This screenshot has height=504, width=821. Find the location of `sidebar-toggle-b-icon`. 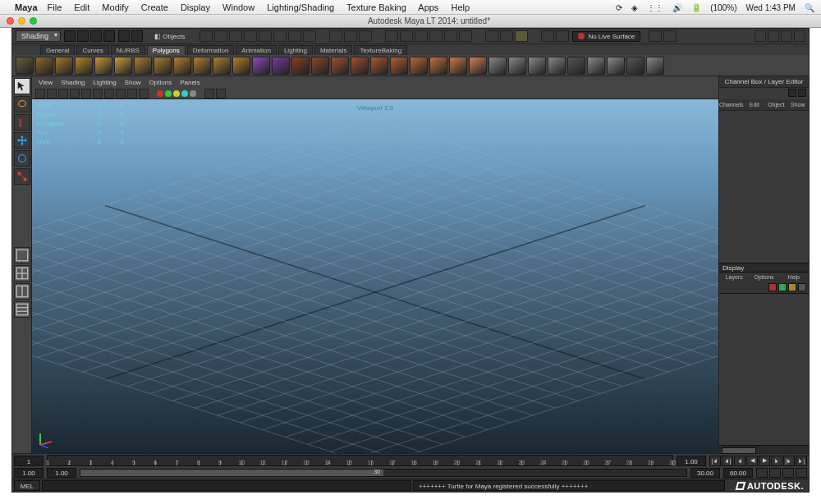

sidebar-toggle-b-icon is located at coordinates (773, 36).